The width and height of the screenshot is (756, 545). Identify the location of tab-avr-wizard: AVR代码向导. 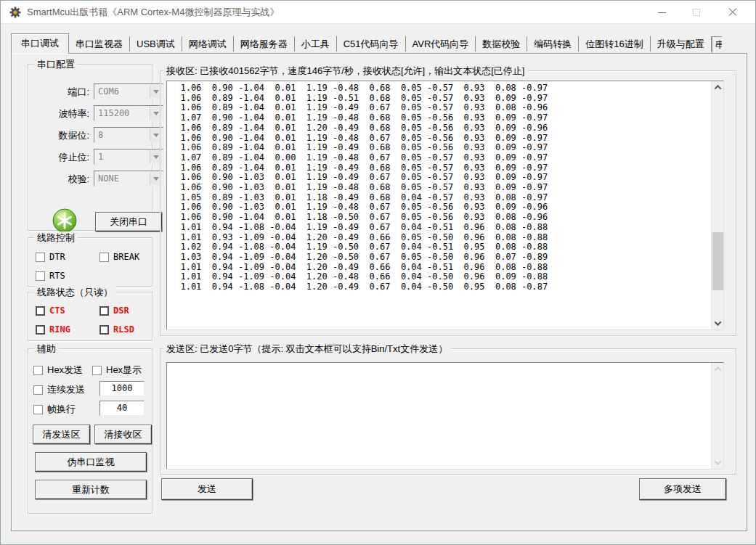
(442, 44).